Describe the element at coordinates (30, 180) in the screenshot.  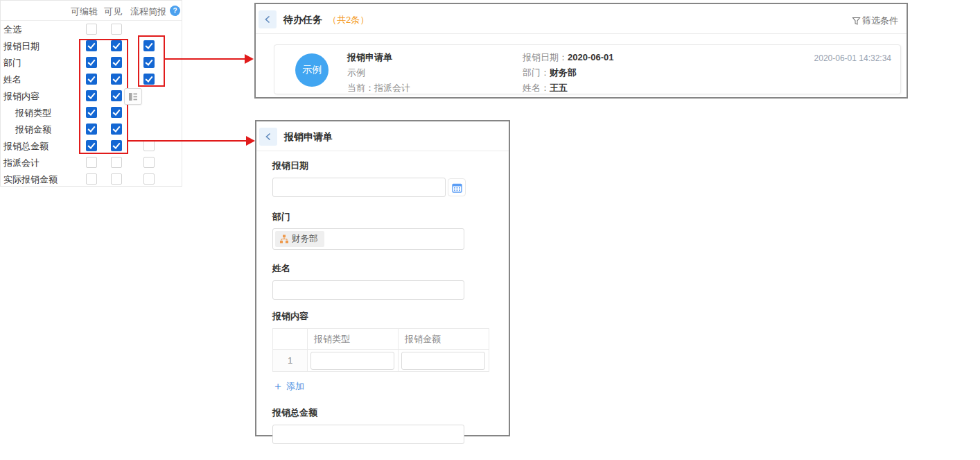
I see `row-label: 实际报销金额` at that location.